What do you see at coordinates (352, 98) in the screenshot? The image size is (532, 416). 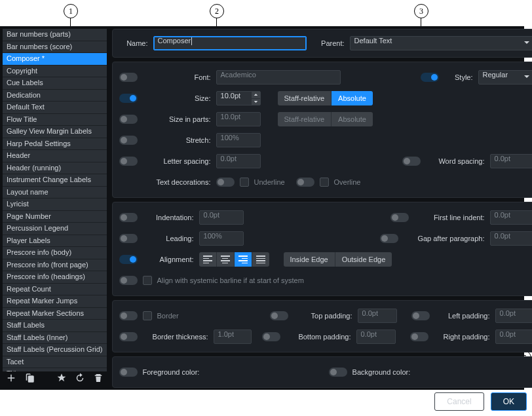 I see `size-absolute-button: Absolute` at bounding box center [352, 98].